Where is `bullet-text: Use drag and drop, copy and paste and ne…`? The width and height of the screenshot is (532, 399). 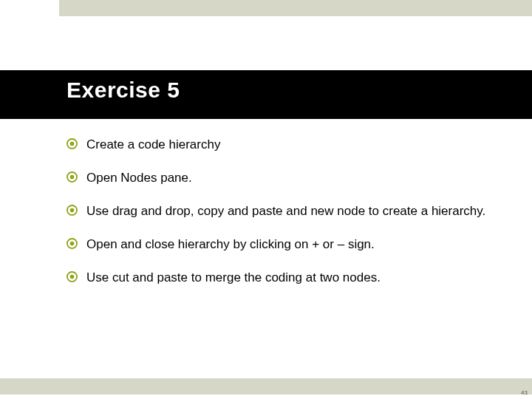 bullet-text: Use drag and drop, copy and paste and ne… is located at coordinates (286, 211).